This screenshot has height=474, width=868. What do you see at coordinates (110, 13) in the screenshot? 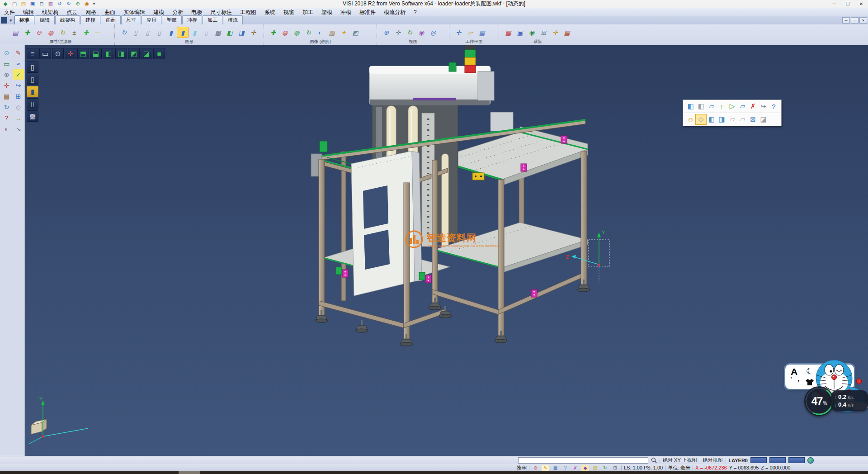
I see `menu-item: 曲面` at bounding box center [110, 13].